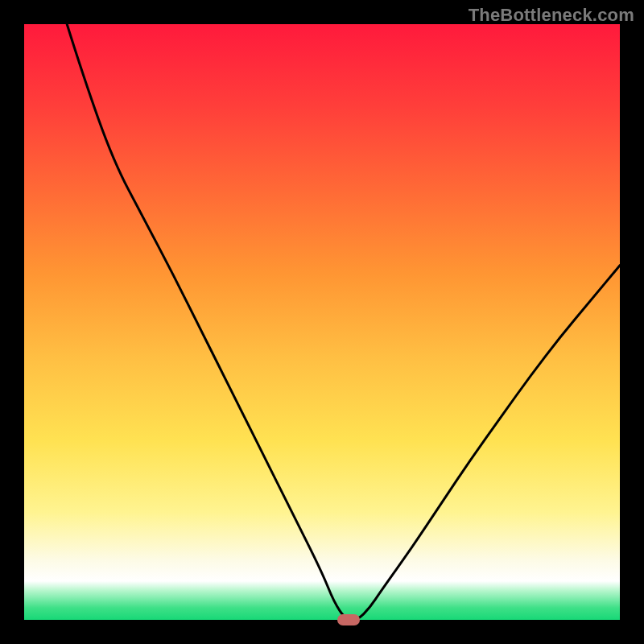 This screenshot has height=644, width=644. Describe the element at coordinates (349, 620) in the screenshot. I see `optimum-marker` at that location.